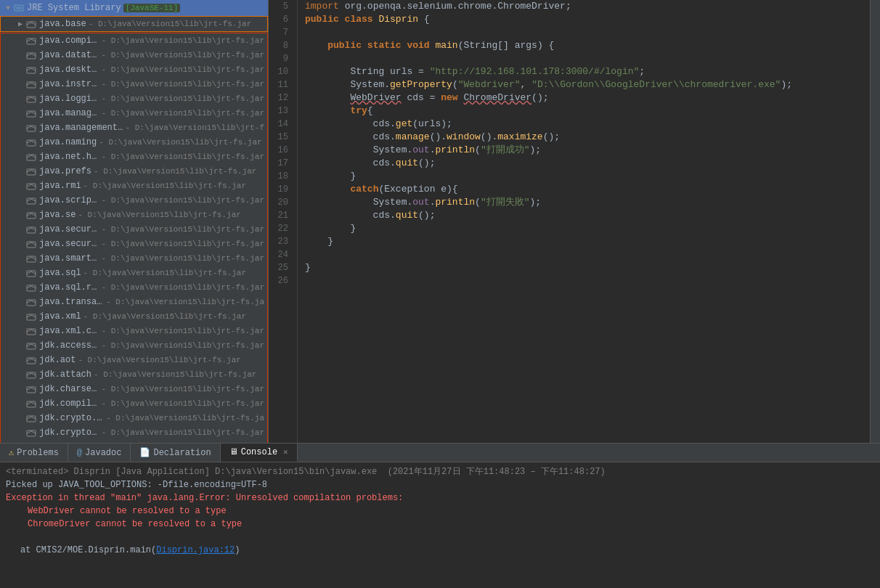 The image size is (880, 588). I want to click on console-tab-x: ✕, so click(286, 452).